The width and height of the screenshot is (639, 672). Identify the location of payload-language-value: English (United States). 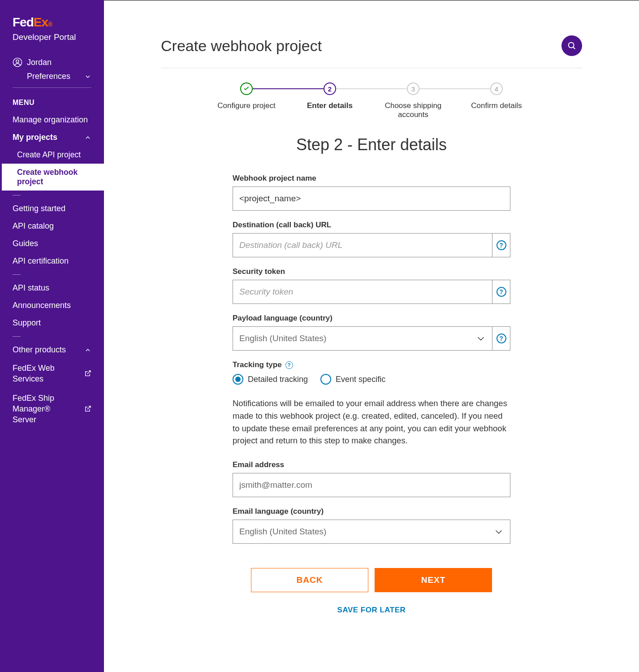
(283, 338).